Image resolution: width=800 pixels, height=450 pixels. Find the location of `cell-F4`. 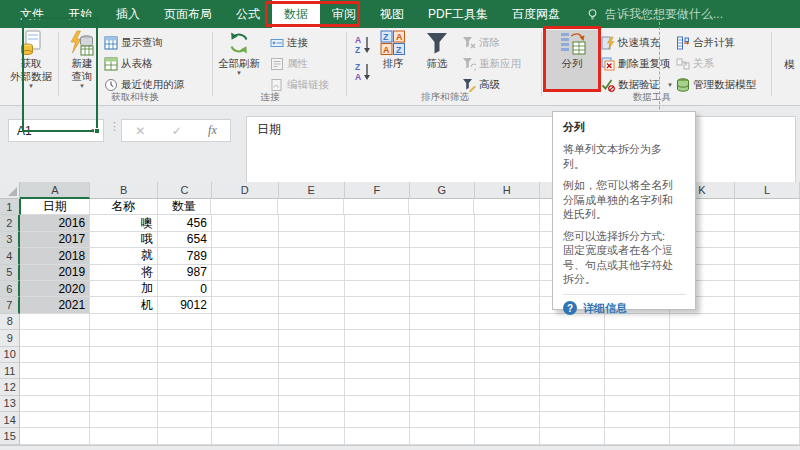

cell-F4 is located at coordinates (378, 256).